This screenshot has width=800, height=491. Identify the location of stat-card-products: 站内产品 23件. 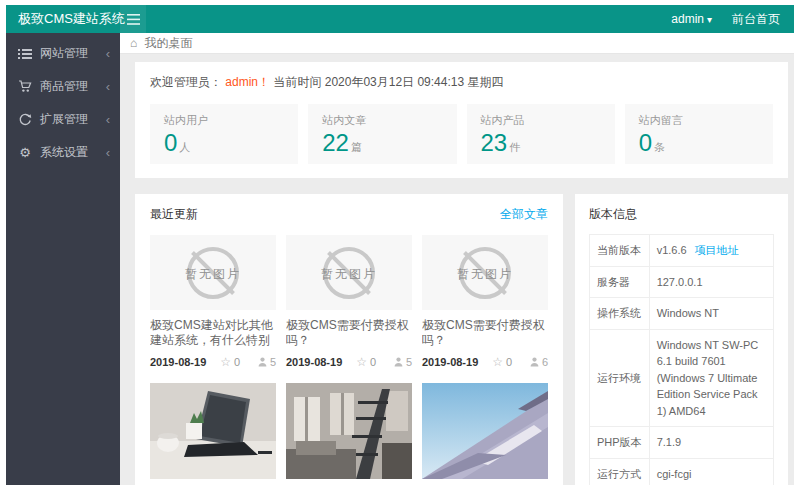
(541, 134).